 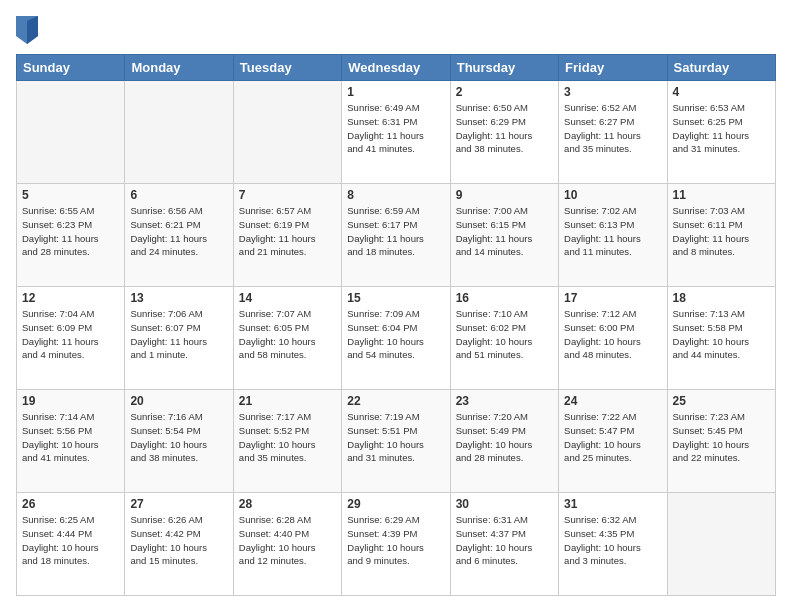 I want to click on day-info: Sunrise: 7:20 AM Sunset: 5:49 PM Dayligh…, so click(x=504, y=438).